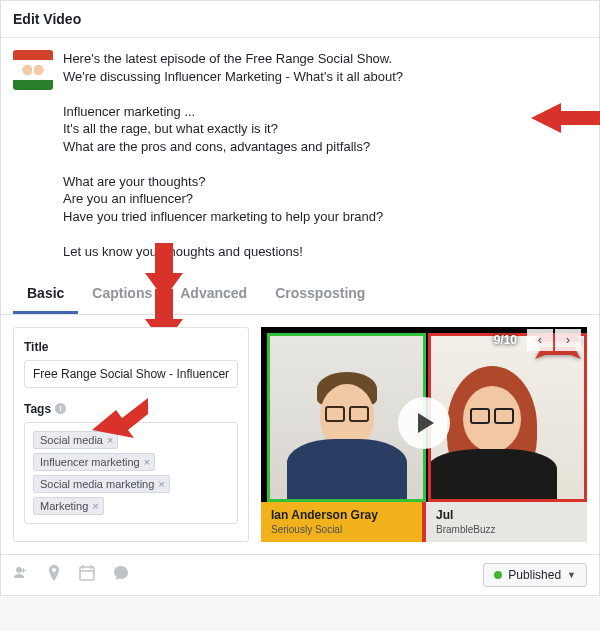 The width and height of the screenshot is (600, 631). What do you see at coordinates (21, 575) in the screenshot?
I see `tag-people-icon` at bounding box center [21, 575].